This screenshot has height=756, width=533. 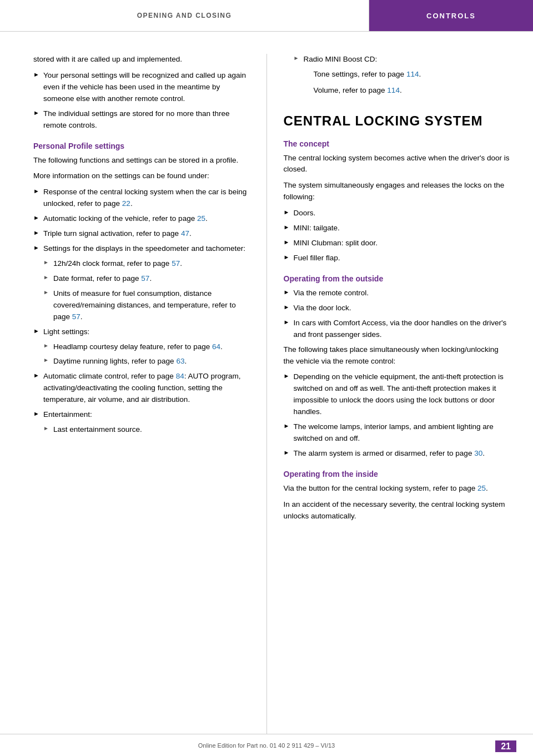 I want to click on list-item: ► Automatic climate control, refer to pa…, so click(x=142, y=389).